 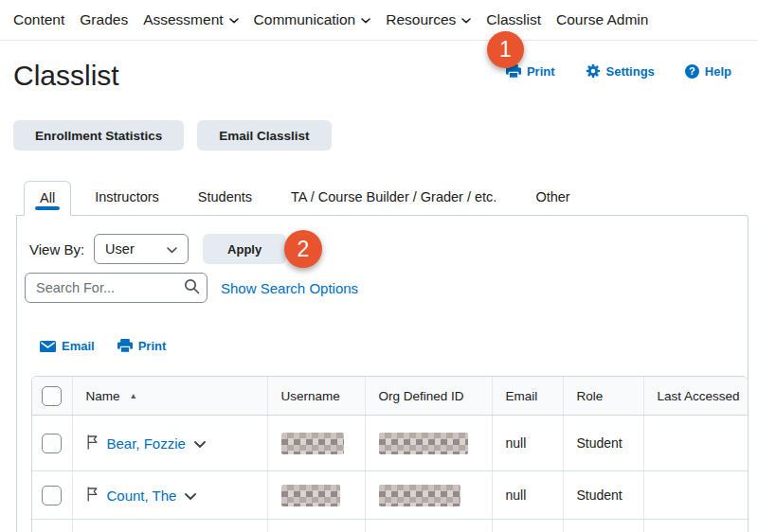 What do you see at coordinates (709, 71) in the screenshot?
I see `help-button: ? Help` at bounding box center [709, 71].